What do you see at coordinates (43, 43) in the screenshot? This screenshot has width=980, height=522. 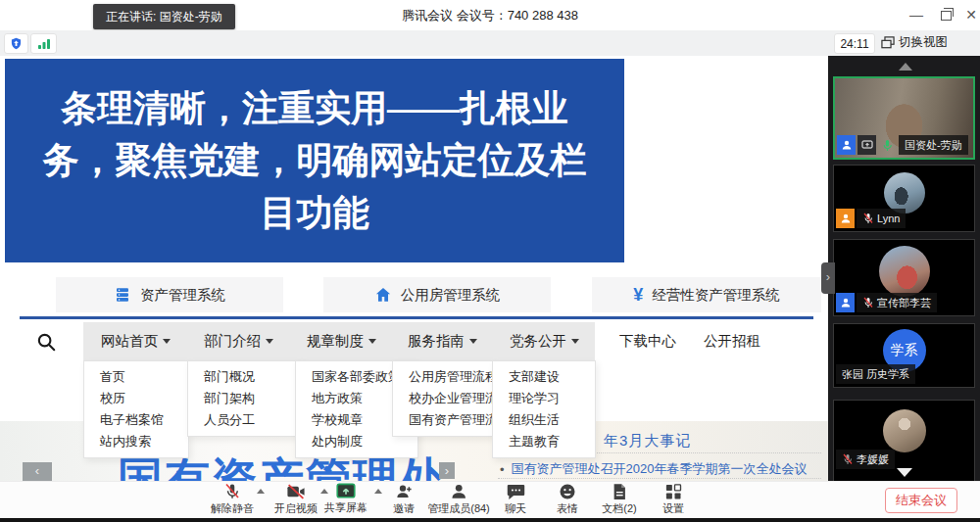 I see `network-status-button` at bounding box center [43, 43].